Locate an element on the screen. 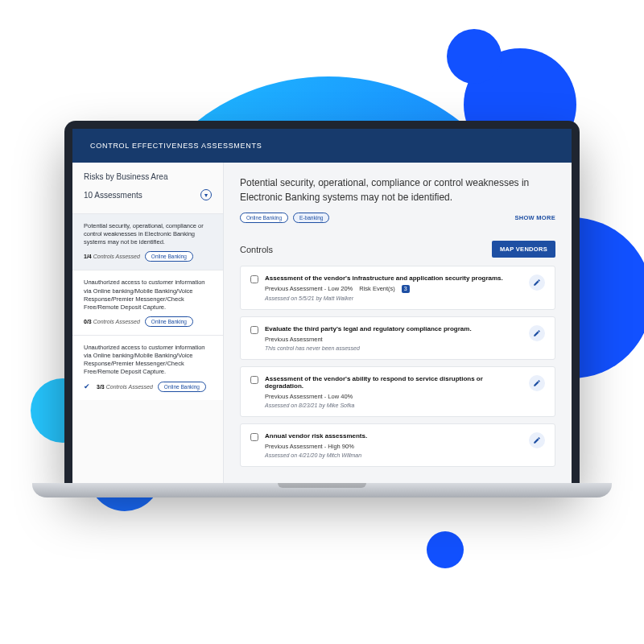  control-card: Assessment of the vendor's ability to re… is located at coordinates (398, 391).